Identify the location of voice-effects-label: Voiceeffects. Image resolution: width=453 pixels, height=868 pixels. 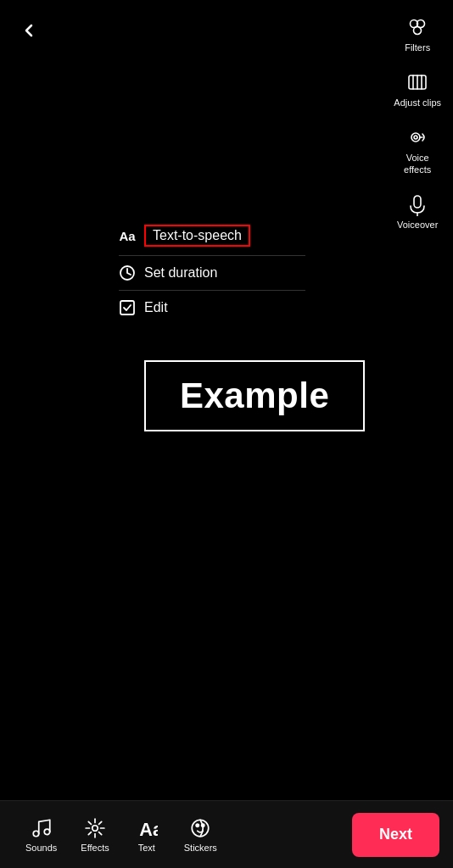
(417, 164).